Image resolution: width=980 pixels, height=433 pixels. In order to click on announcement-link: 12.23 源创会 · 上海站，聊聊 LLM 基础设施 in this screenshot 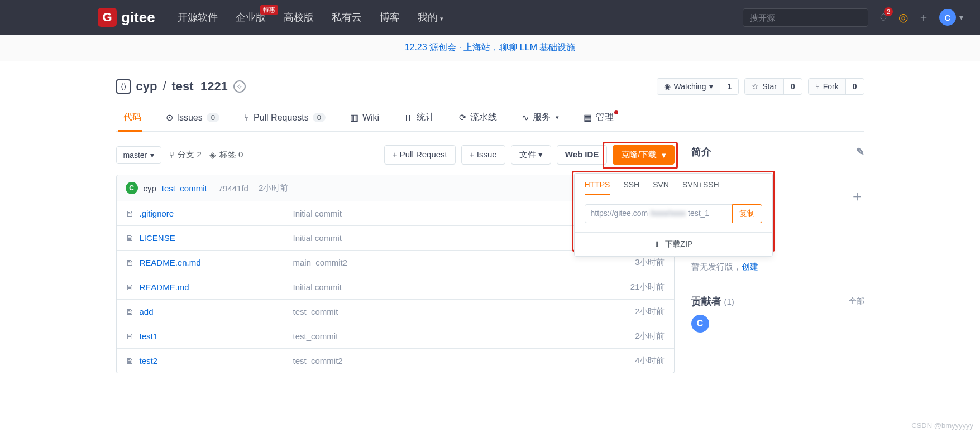, I will do `click(490, 48)`.